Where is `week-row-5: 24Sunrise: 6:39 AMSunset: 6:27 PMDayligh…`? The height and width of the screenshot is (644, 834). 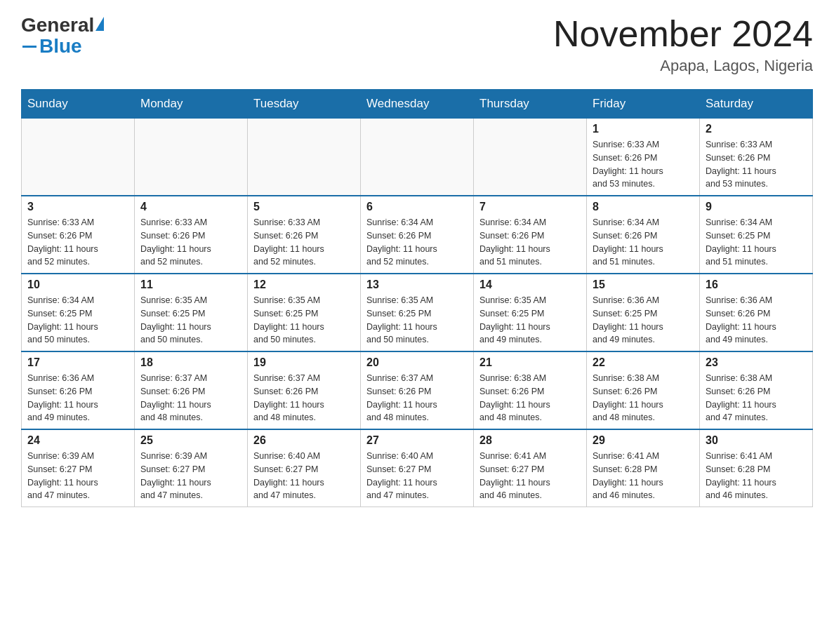
week-row-5: 24Sunrise: 6:39 AMSunset: 6:27 PMDayligh… is located at coordinates (417, 469).